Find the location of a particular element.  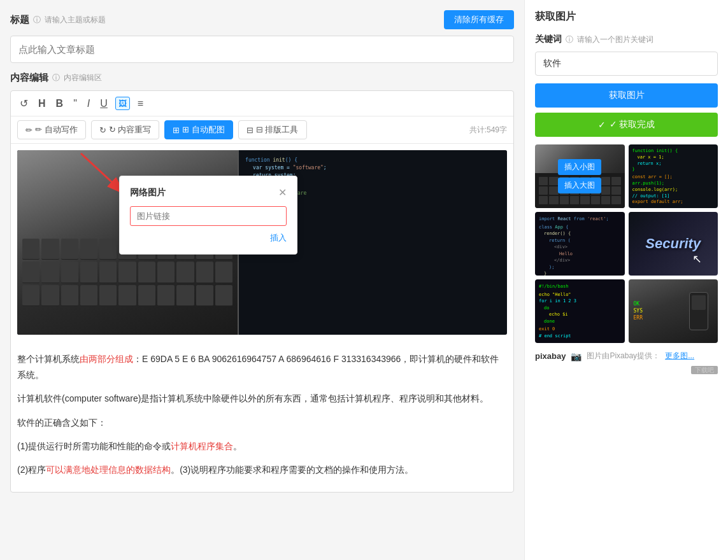

italic-icon: I is located at coordinates (89, 104).